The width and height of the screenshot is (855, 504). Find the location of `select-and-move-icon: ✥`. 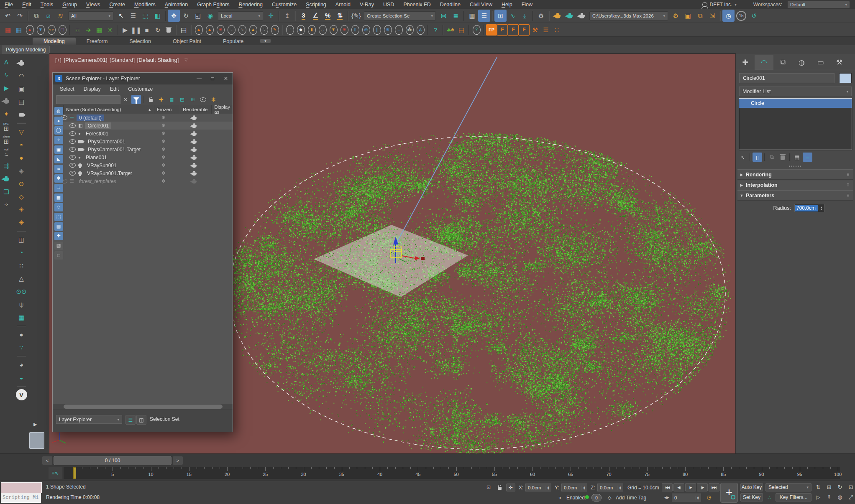

select-and-move-icon: ✥ is located at coordinates (174, 16).